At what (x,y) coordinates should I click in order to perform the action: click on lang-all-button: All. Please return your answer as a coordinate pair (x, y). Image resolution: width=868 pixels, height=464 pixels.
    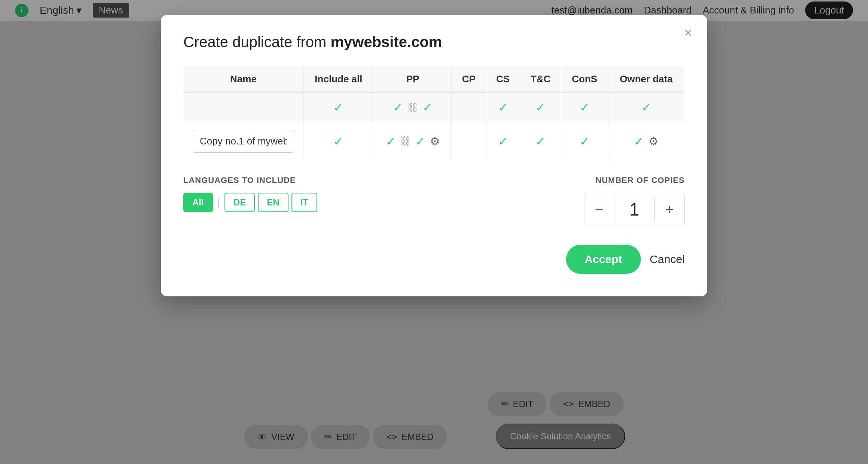
    Looking at the image, I should click on (198, 202).